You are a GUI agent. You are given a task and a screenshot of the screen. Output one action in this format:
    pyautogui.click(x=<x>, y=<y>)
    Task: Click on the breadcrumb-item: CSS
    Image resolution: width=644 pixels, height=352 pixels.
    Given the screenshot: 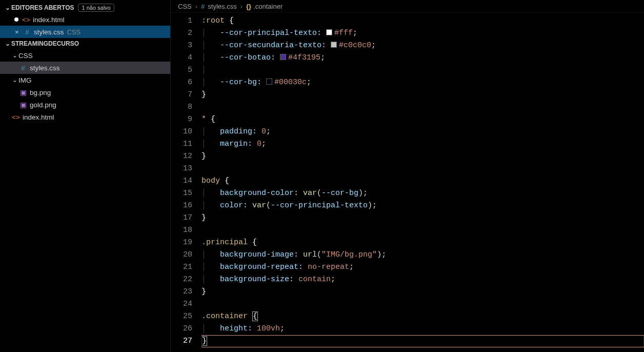 What is the action you would take?
    pyautogui.click(x=185, y=6)
    